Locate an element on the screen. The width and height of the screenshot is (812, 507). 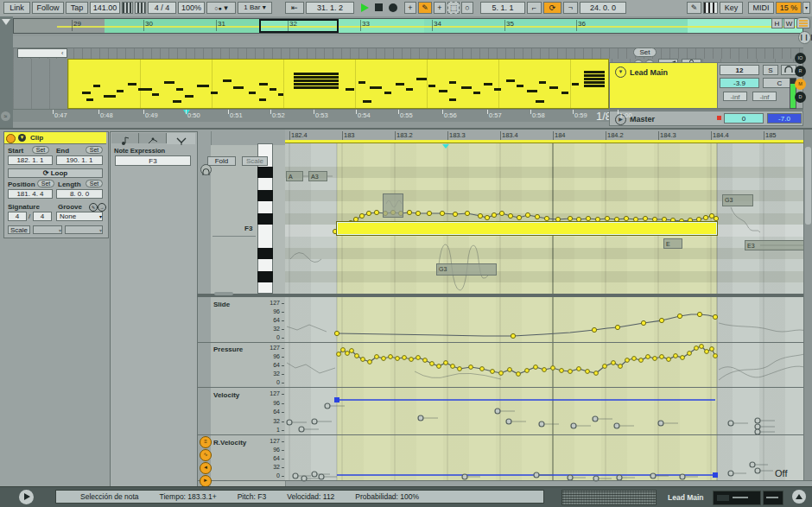
ghost-note: A3 is located at coordinates (318, 176).